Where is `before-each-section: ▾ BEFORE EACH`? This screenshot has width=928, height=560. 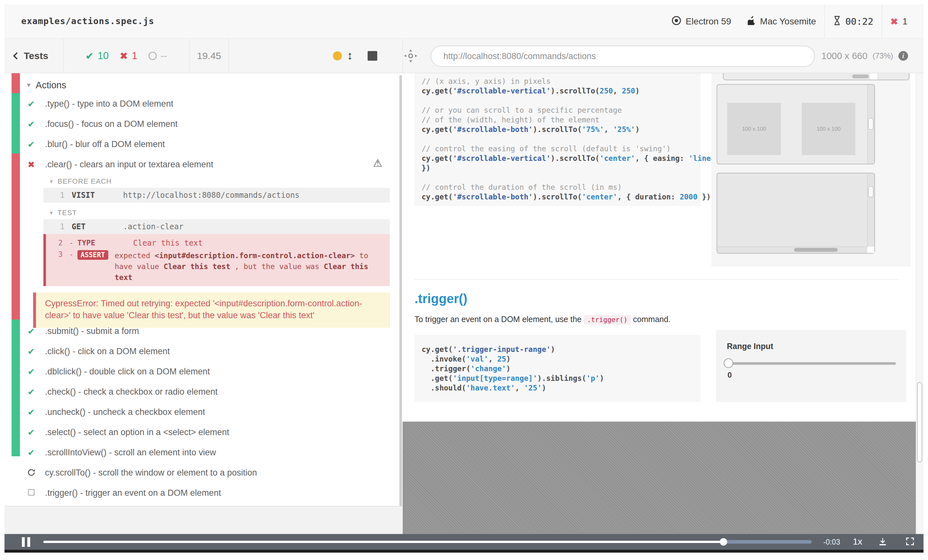
before-each-section: ▾ BEFORE EACH is located at coordinates (220, 181).